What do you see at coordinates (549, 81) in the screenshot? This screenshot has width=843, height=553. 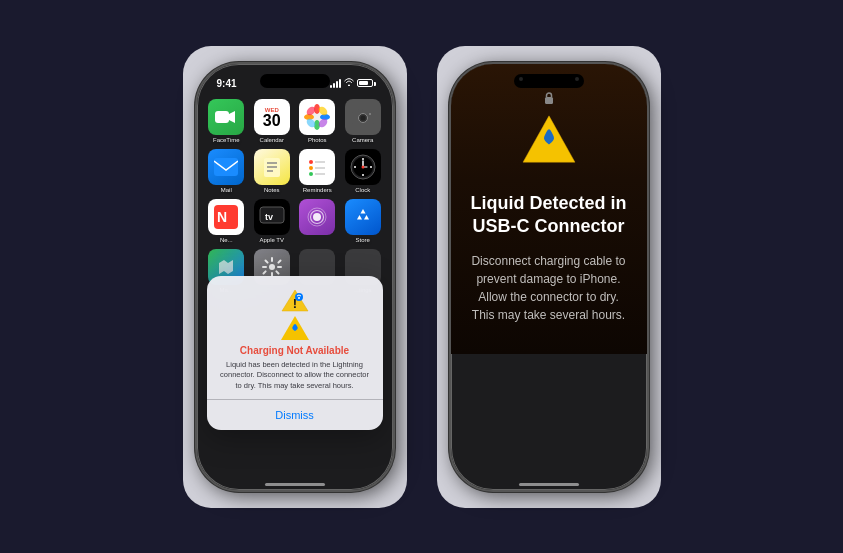 I see `dynamic-island-right` at bounding box center [549, 81].